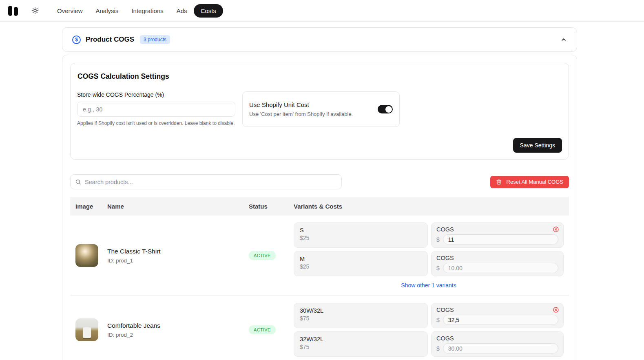  I want to click on variant-title: 32W/32L, so click(361, 339).